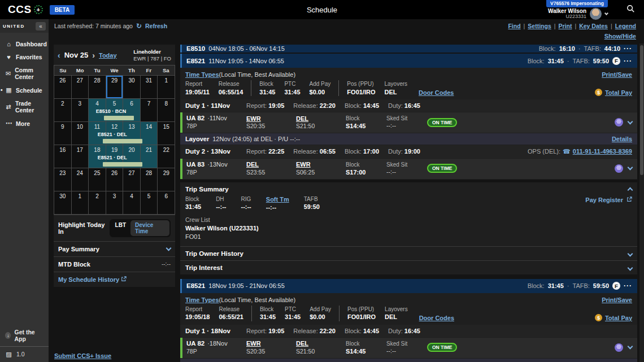 This screenshot has width=644, height=362. Describe the element at coordinates (409, 286) in the screenshot. I see `trip-header-e8521-18nov: E8521 18Nov 19:05 - 21Nov 06:55 Block: 3…` at that location.